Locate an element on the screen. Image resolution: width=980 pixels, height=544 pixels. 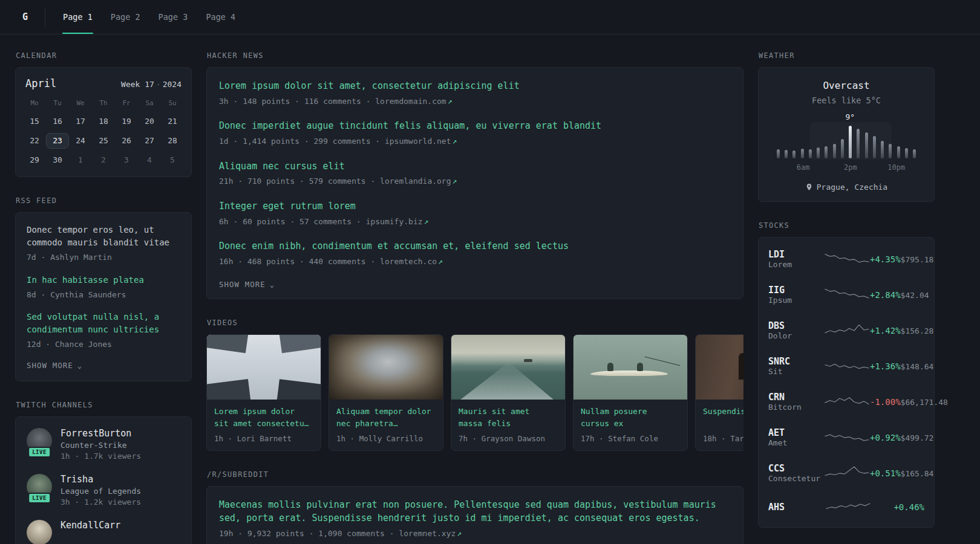
stock-row: CCSConsectetur +0.51%$165.84 is located at coordinates (846, 473).